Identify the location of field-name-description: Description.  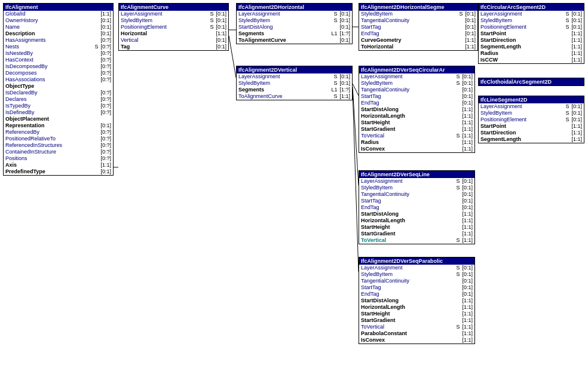
(20, 33).